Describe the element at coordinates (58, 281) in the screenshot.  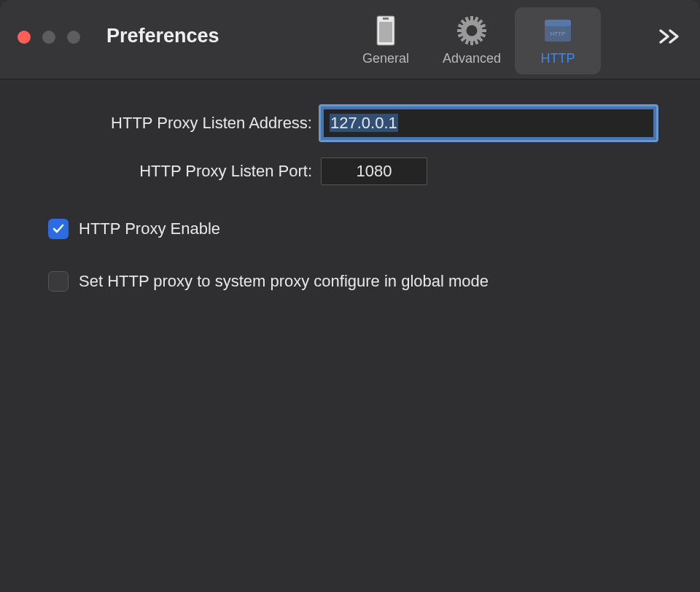
I see `system-proxy-checkbox` at that location.